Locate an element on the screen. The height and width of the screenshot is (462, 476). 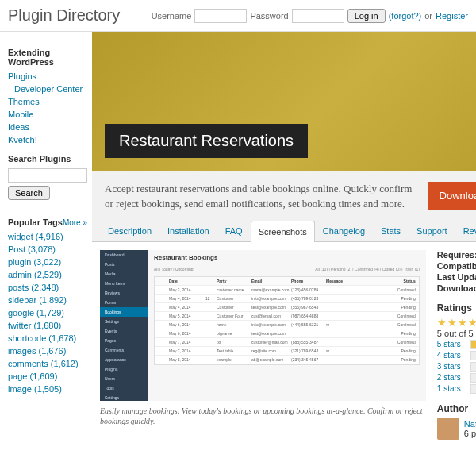
page-title: Plugin Directory is located at coordinates (79, 16).